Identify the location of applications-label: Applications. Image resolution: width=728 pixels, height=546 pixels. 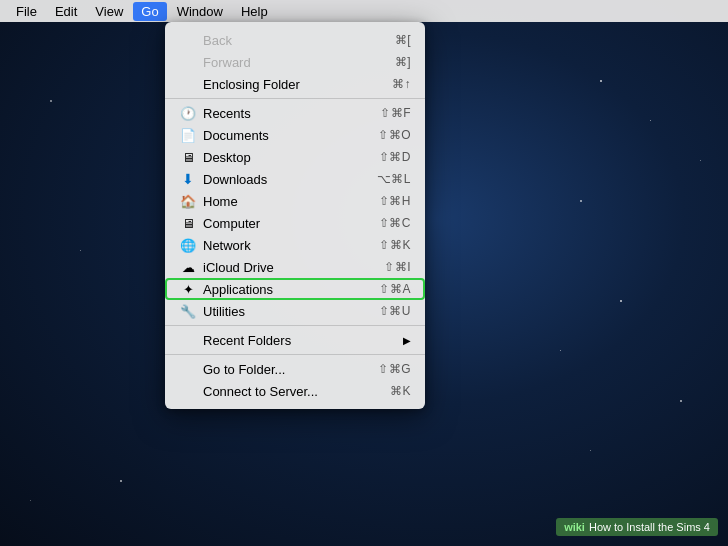
(291, 290).